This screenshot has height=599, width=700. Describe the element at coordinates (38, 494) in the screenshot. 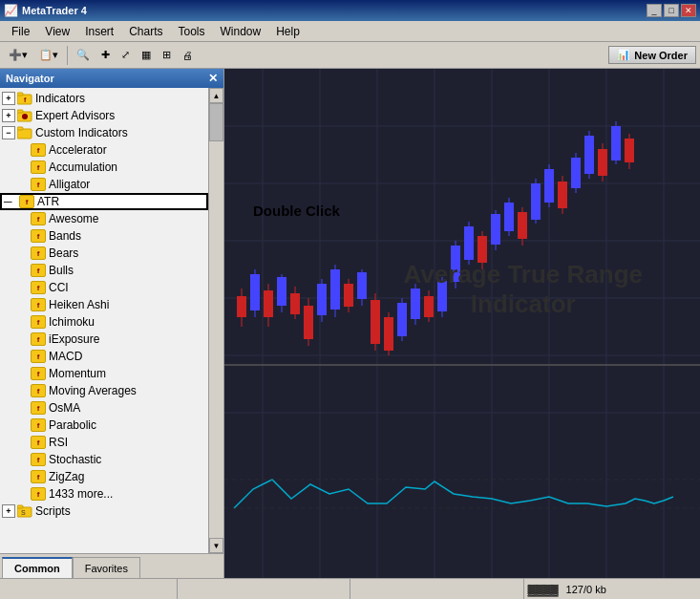

I see `indicator-icon-more: f` at that location.